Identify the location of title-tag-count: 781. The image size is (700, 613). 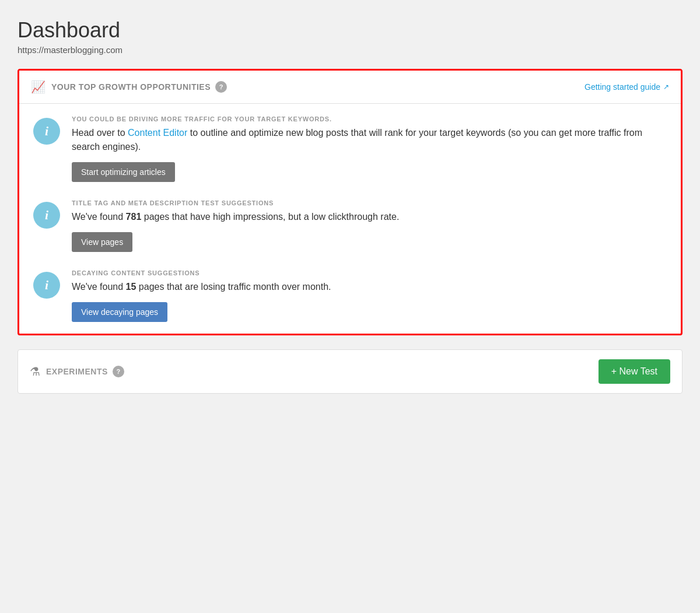
(134, 217).